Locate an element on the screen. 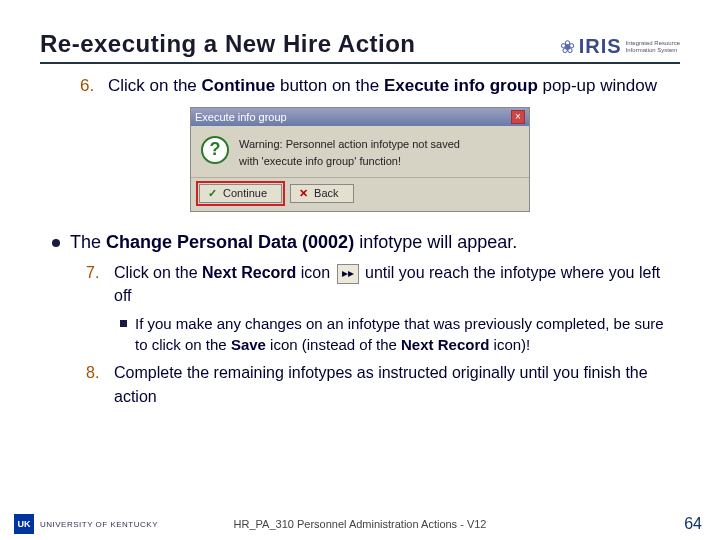  iris-text: IRIS is located at coordinates (600, 46).